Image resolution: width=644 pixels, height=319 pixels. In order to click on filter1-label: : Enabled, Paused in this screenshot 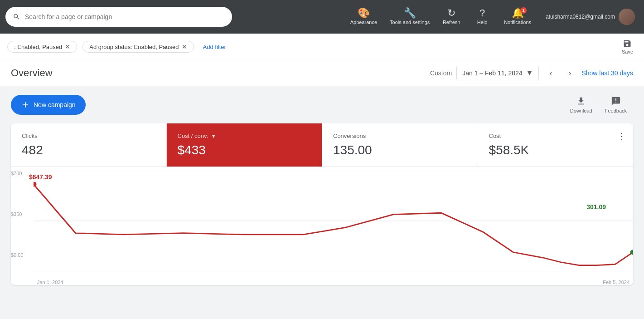, I will do `click(38, 47)`.